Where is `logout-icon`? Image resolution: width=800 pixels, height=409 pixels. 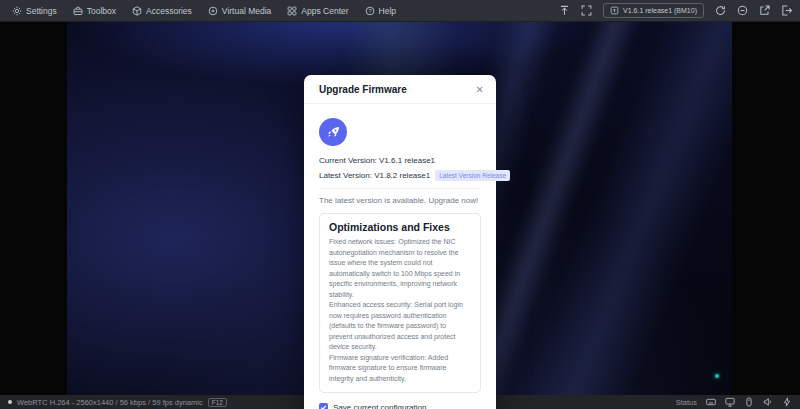
logout-icon is located at coordinates (786, 10).